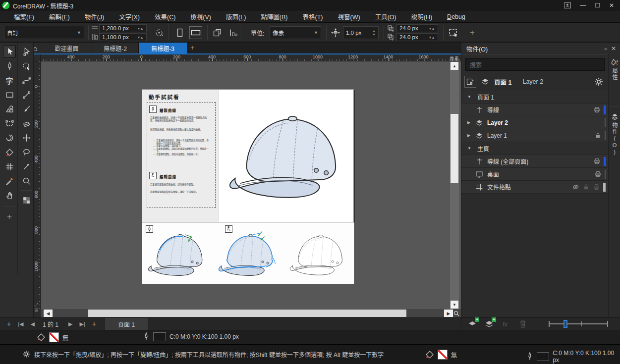  I want to click on fill-tool, so click(9, 152).